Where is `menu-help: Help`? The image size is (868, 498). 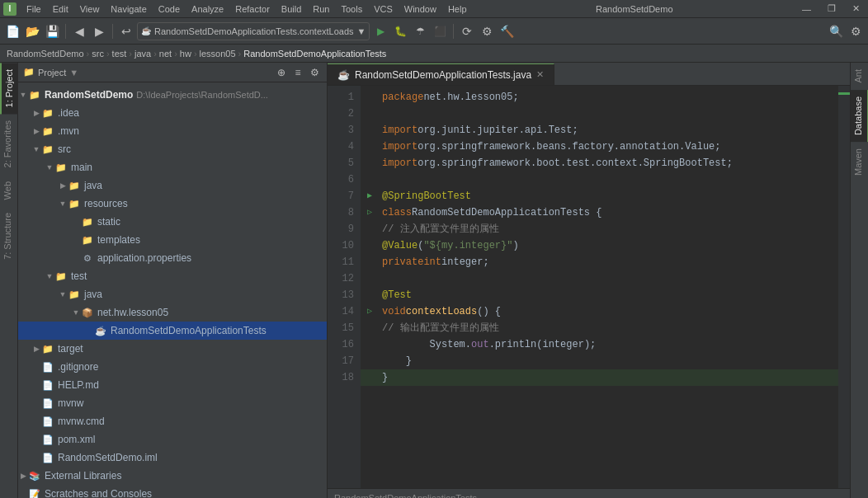 menu-help: Help is located at coordinates (457, 9).